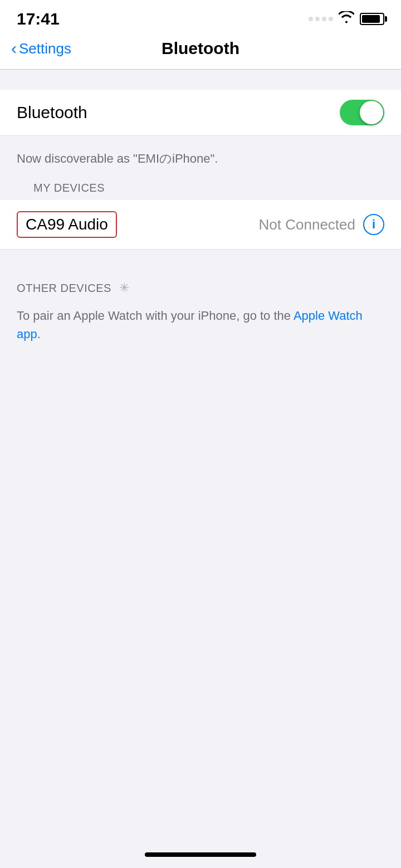  What do you see at coordinates (374, 225) in the screenshot?
I see `info-icon: i` at bounding box center [374, 225].